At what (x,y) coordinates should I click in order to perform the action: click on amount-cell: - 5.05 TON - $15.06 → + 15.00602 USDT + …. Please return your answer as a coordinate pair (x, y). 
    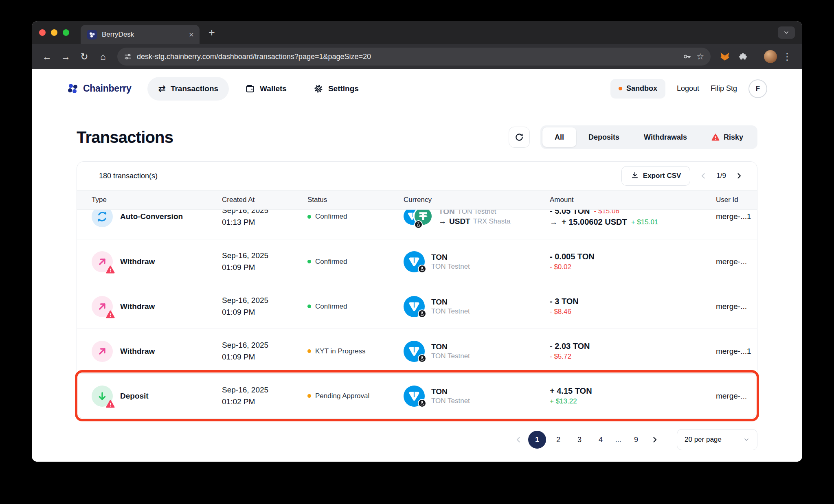
    Looking at the image, I should click on (618, 224).